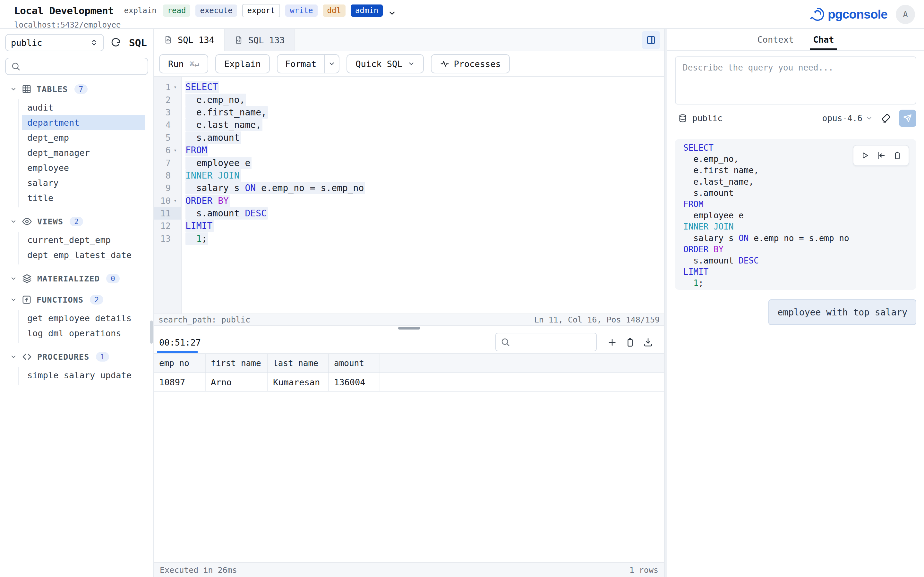  Describe the element at coordinates (116, 43) in the screenshot. I see `refresh-icon` at that location.